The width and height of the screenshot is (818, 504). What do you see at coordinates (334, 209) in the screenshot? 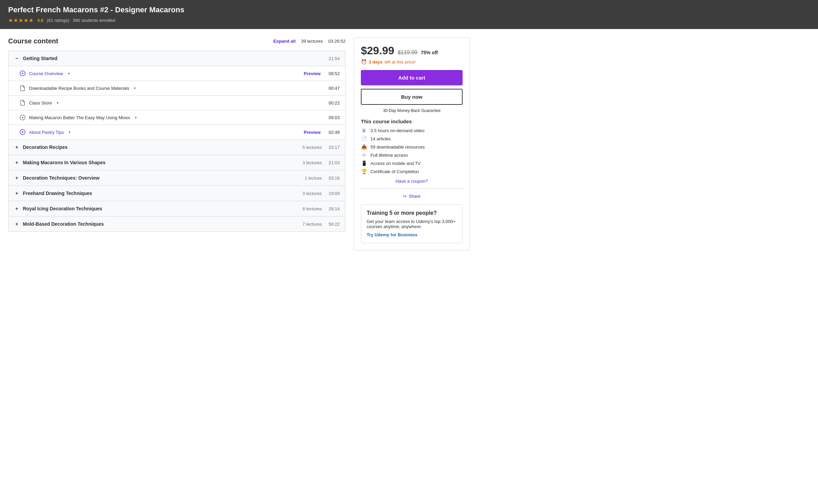
I see `section-duration: 28:14` at bounding box center [334, 209].